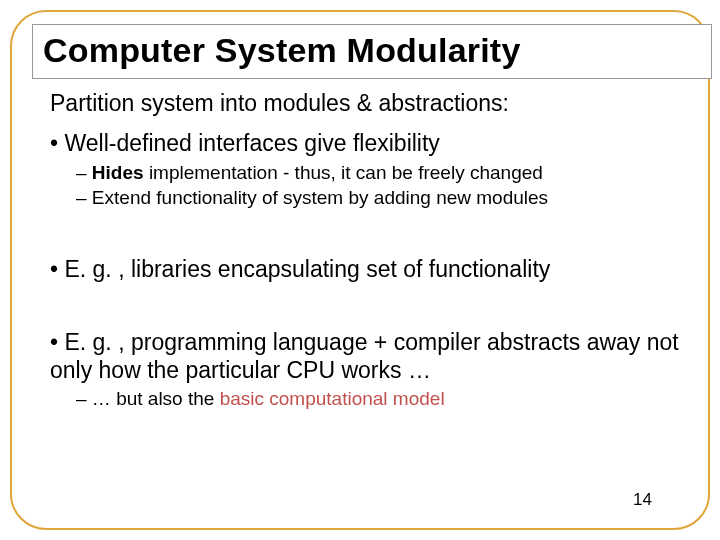 The width and height of the screenshot is (720, 540). I want to click on model-pre: … but also the, so click(156, 398).